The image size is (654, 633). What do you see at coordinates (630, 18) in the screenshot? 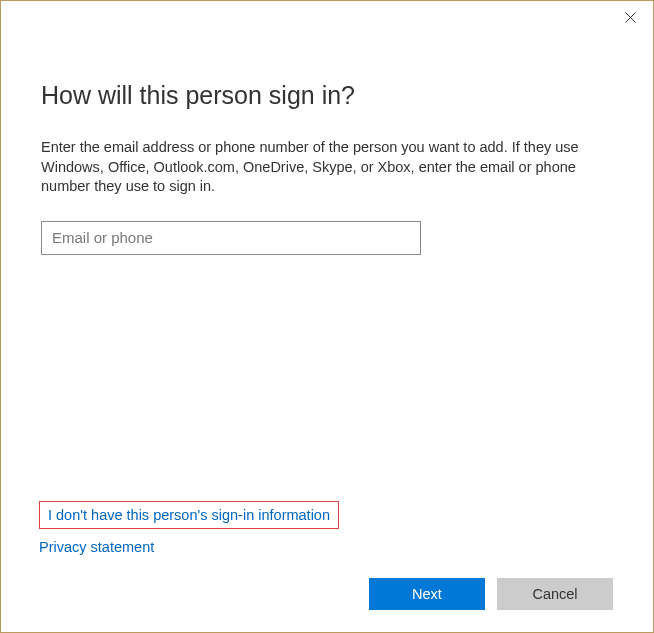
I see `close-icon` at bounding box center [630, 18].